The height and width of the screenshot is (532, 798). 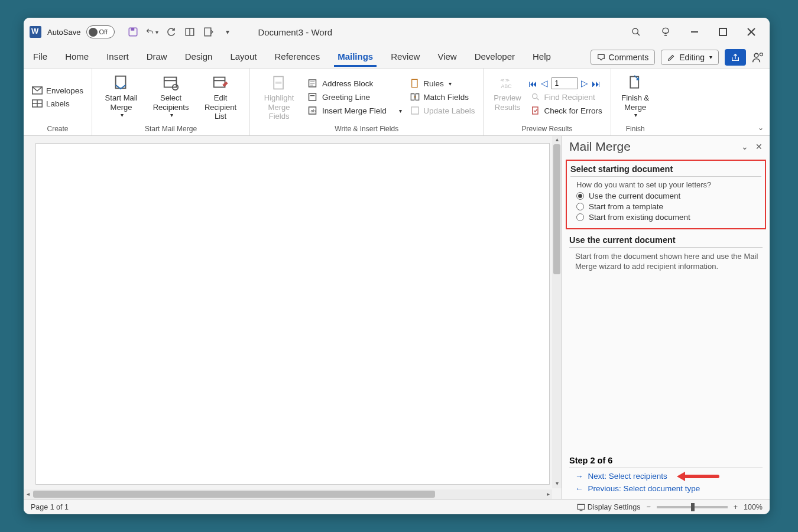 What do you see at coordinates (244, 57) in the screenshot?
I see `tab-layout: Layout` at bounding box center [244, 57].